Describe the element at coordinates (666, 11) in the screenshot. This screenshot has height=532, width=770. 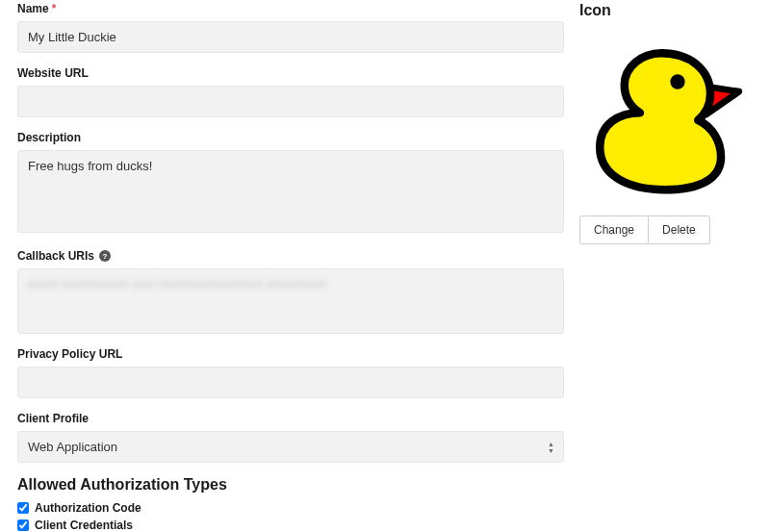
I see `icon-heading: Icon` at that location.